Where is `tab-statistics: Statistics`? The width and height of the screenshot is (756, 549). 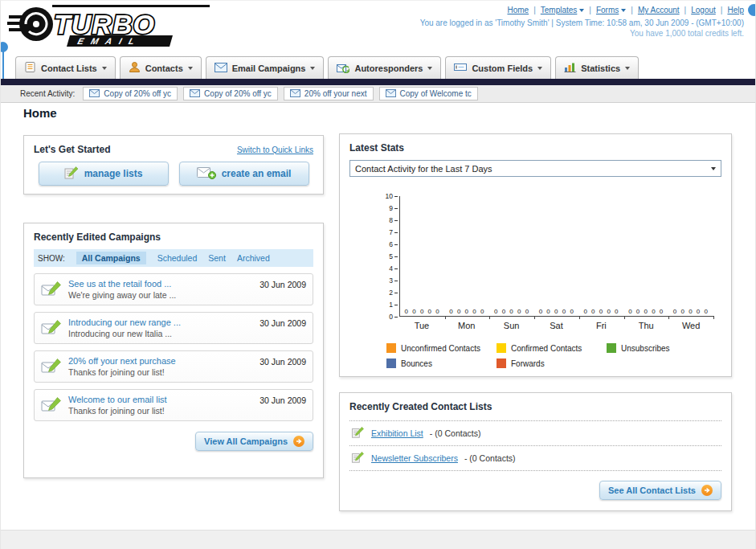 tab-statistics: Statistics is located at coordinates (597, 68).